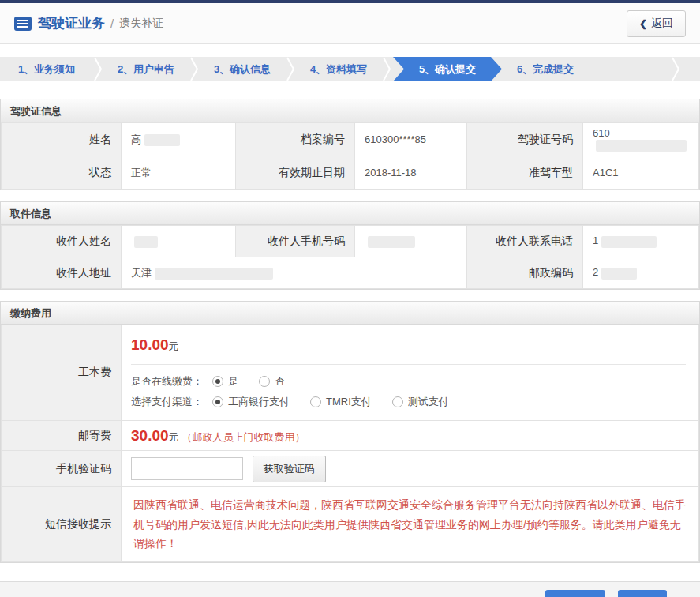  I want to click on captcha-label: 手机验证码, so click(62, 469).